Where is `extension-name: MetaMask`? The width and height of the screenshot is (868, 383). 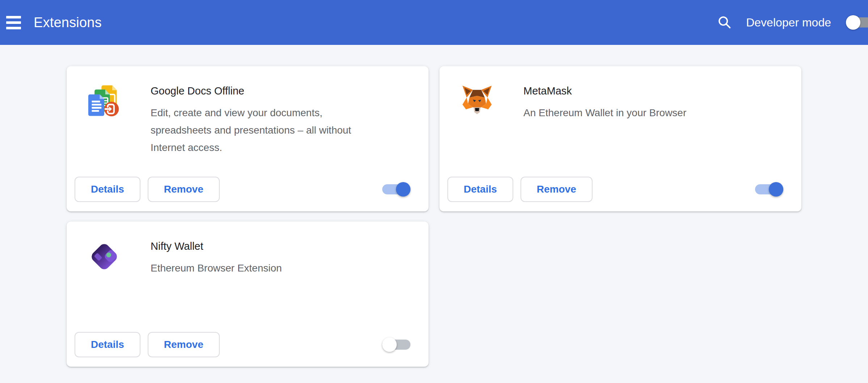
extension-name: MetaMask is located at coordinates (605, 91).